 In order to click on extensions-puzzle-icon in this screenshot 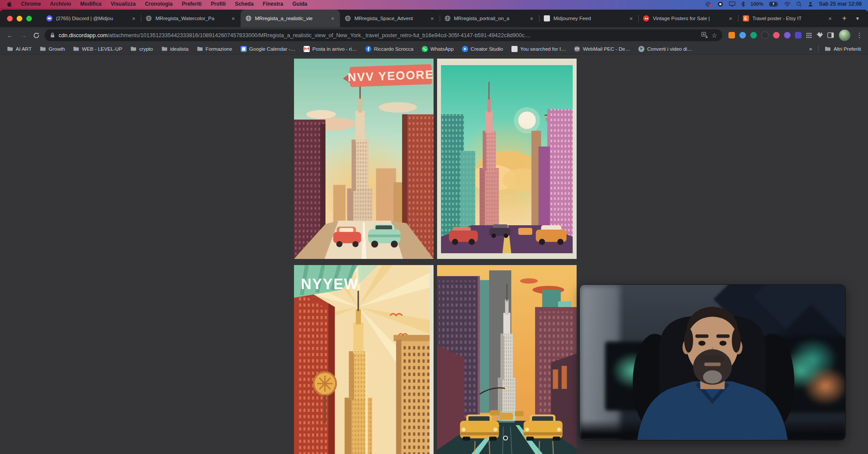, I will do `click(820, 35)`.